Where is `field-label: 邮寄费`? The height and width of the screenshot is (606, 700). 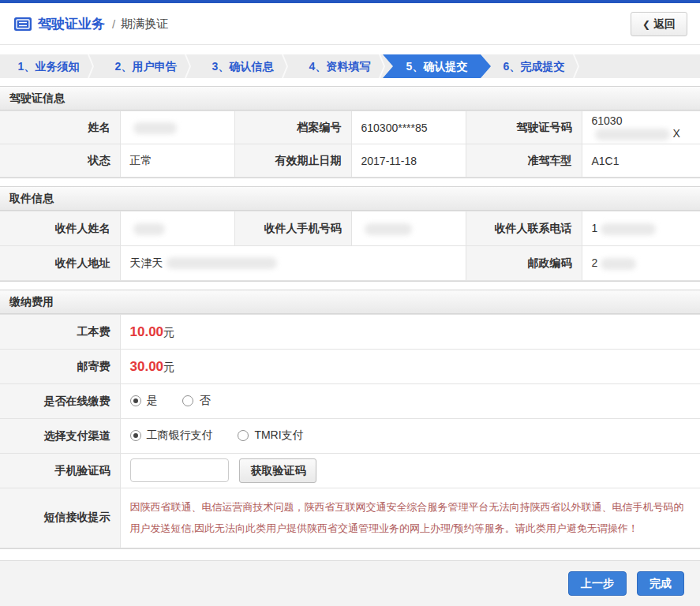 field-label: 邮寄费 is located at coordinates (60, 367).